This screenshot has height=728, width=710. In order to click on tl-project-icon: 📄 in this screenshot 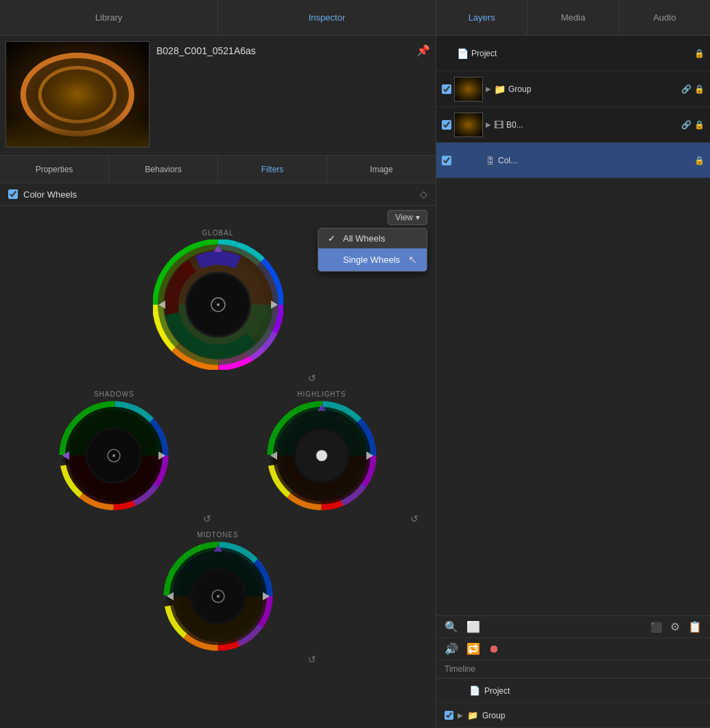, I will do `click(475, 690)`.